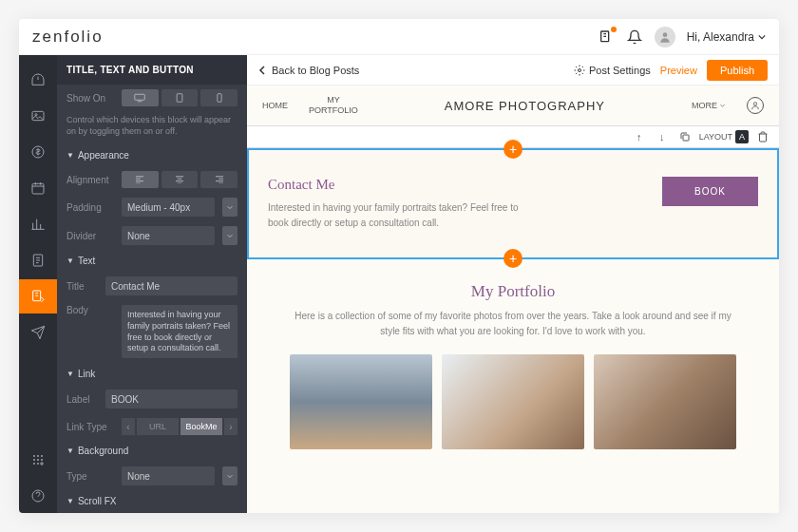 The height and width of the screenshot is (532, 798). Describe the element at coordinates (152, 127) in the screenshot. I see `show-on-help: Control which devices this block will ap…` at that location.